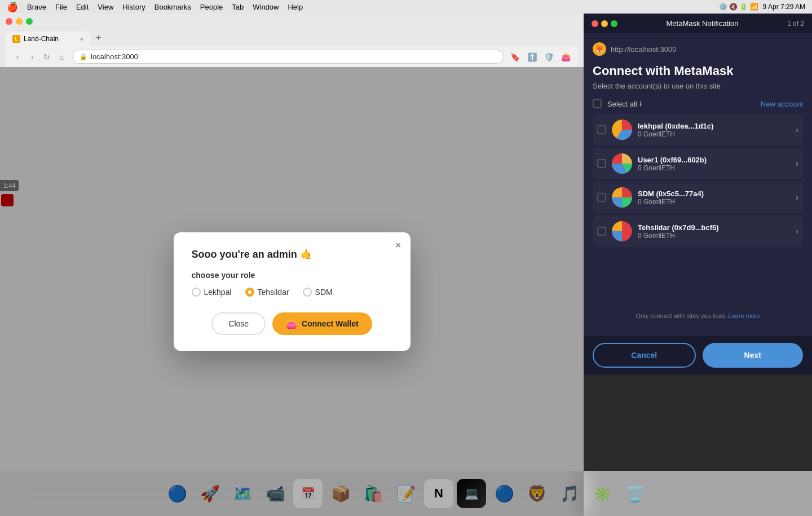 This screenshot has width=812, height=516. What do you see at coordinates (318, 292) in the screenshot?
I see `role-option-sdm: SDM` at bounding box center [318, 292].